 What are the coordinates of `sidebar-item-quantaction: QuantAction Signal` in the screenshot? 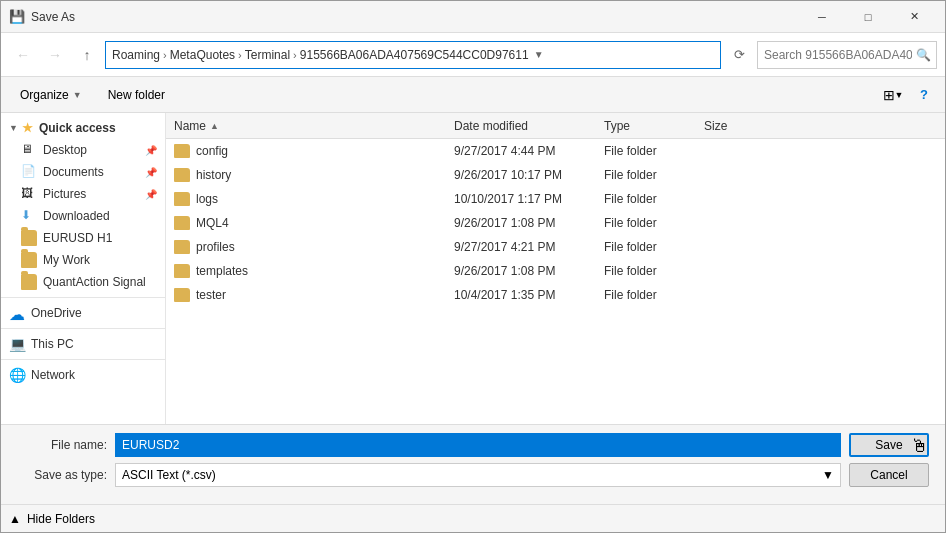 It's located at (83, 282).